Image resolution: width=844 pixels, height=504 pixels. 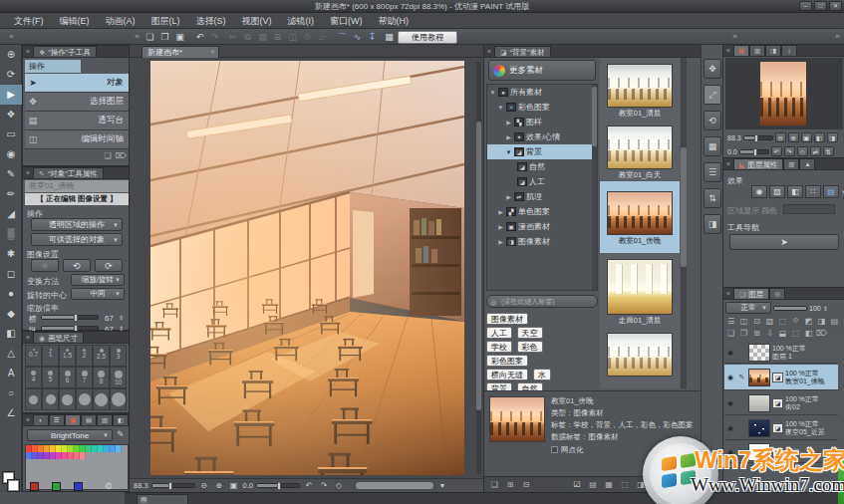 What do you see at coordinates (777, 191) in the screenshot?
I see `tone-effect-icon: ▨` at bounding box center [777, 191].